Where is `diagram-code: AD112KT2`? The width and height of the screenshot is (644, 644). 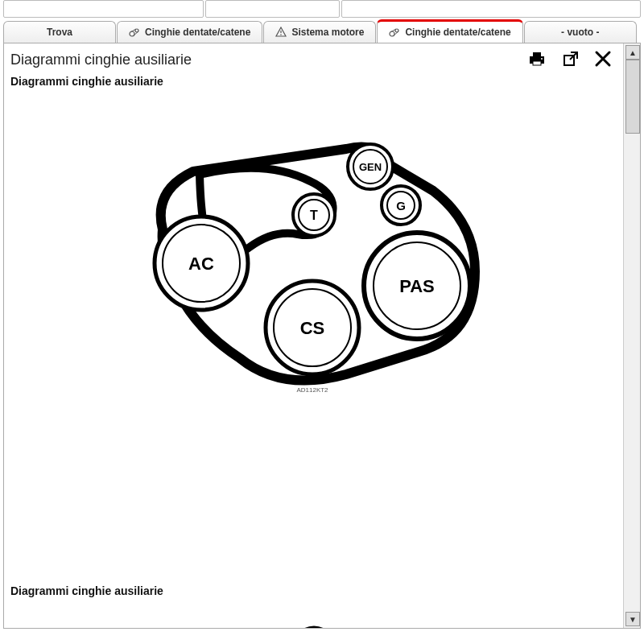 diagram-code: AD112KT2 is located at coordinates (312, 390).